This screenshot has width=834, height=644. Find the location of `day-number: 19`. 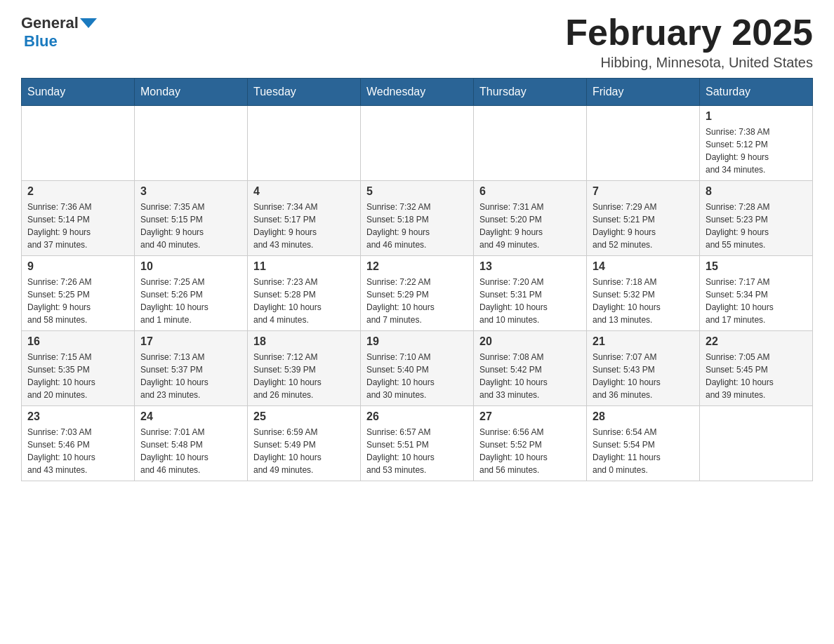

day-number: 19 is located at coordinates (417, 342).